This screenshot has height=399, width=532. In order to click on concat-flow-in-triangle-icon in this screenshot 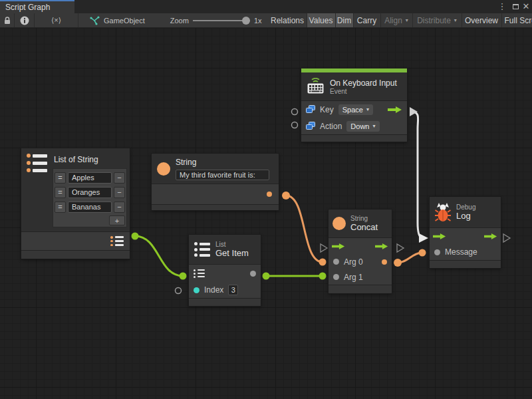, I will do `click(324, 248)`.